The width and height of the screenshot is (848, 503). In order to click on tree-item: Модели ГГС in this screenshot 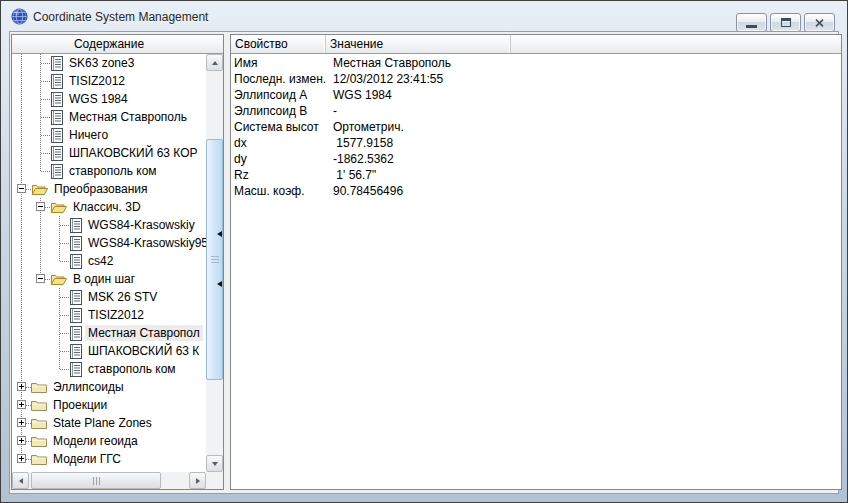, I will do `click(109, 459)`.